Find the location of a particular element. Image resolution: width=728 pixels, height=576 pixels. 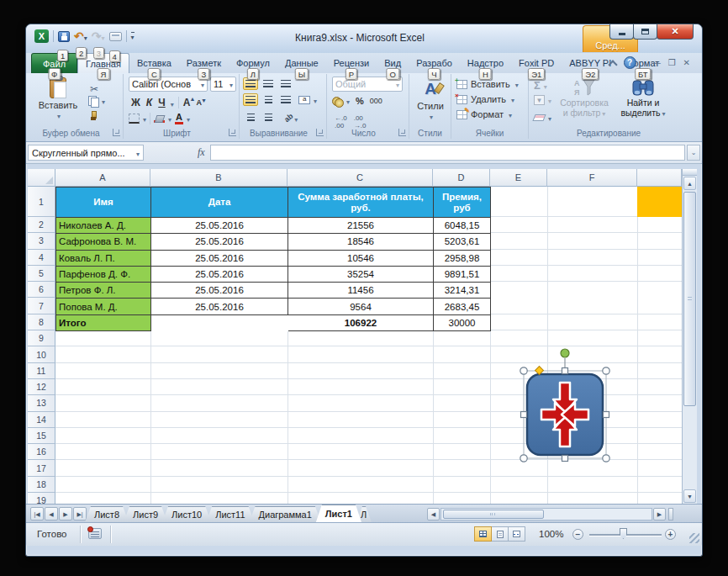

cell-B6: 25.05.2016 is located at coordinates (220, 291).